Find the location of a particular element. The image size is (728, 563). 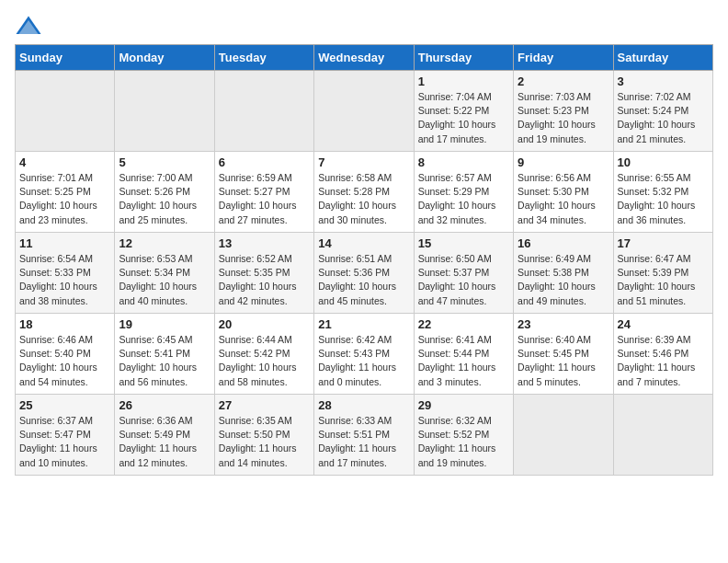

day-number: 2 is located at coordinates (563, 81).